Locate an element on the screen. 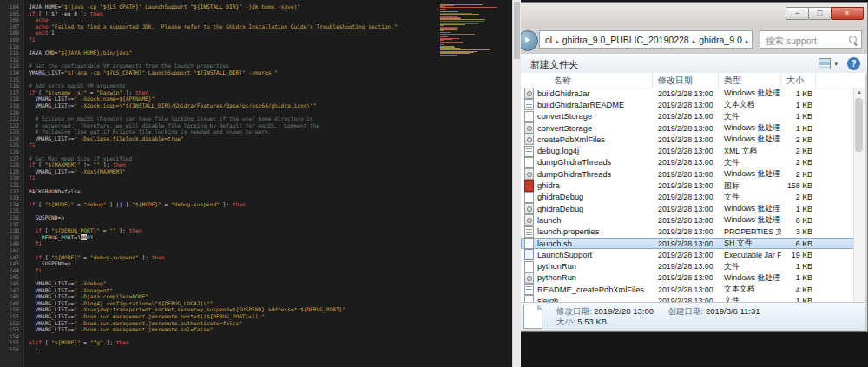  code-line: # Eclipse on macOS (Darwin) can have fil… is located at coordinates (233, 119).